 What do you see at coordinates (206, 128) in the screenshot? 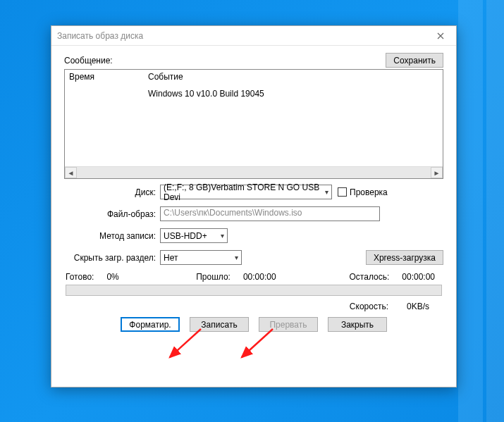
I see `log-cell-event: Windows 10 v10.0 Build 19045` at bounding box center [206, 128].